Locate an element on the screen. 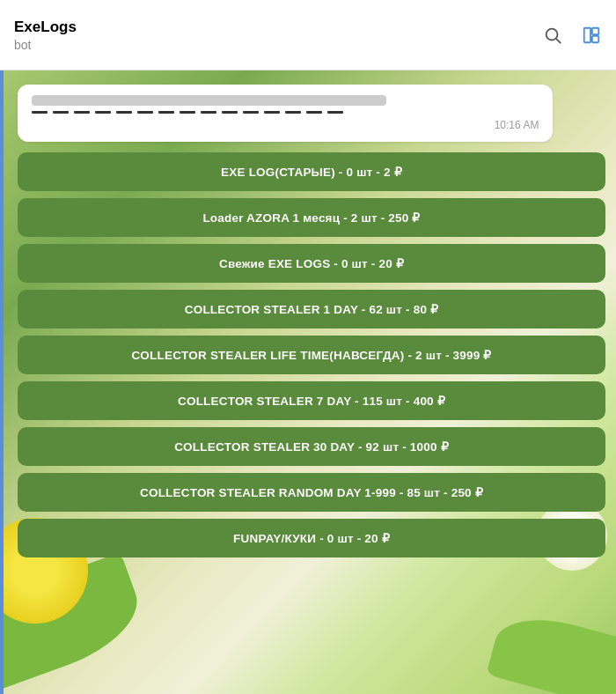 The height and width of the screenshot is (694, 616). bot-button-collector-30day: COLLECTOR STEALER 30 DAY - 92 шт - 1000 … is located at coordinates (312, 447).